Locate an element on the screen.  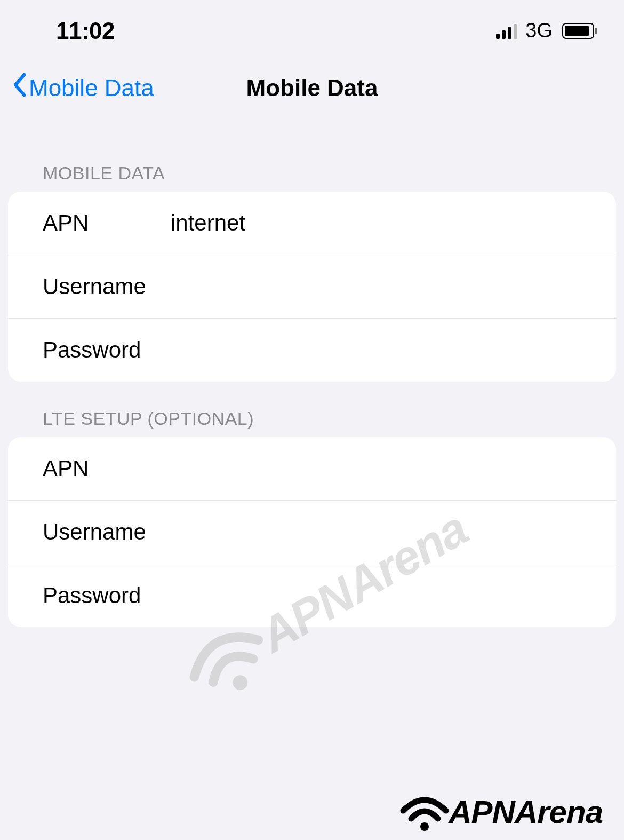
username-label: Username is located at coordinates (107, 287).